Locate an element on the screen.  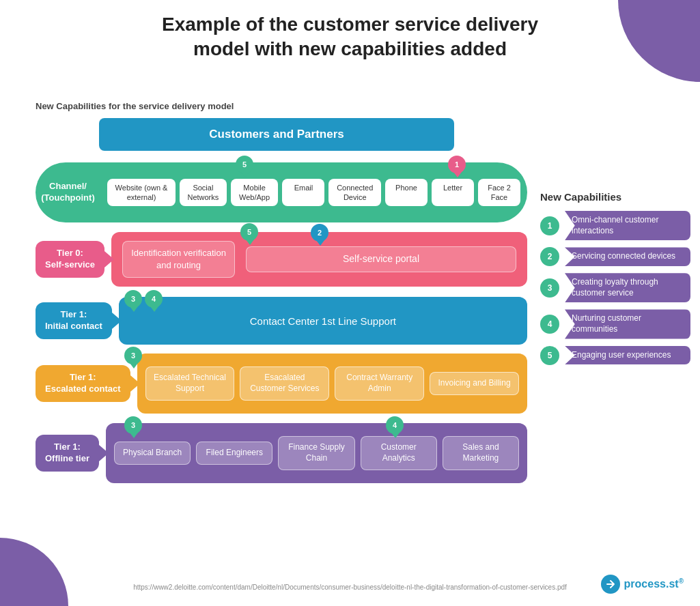
channel-label: Channel/ (Touchpoint) is located at coordinates (68, 192).